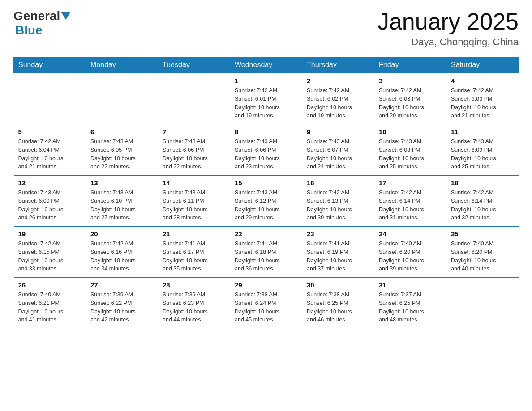 This screenshot has height=411, width=532. What do you see at coordinates (483, 65) in the screenshot?
I see `header-saturday: Saturday` at bounding box center [483, 65].